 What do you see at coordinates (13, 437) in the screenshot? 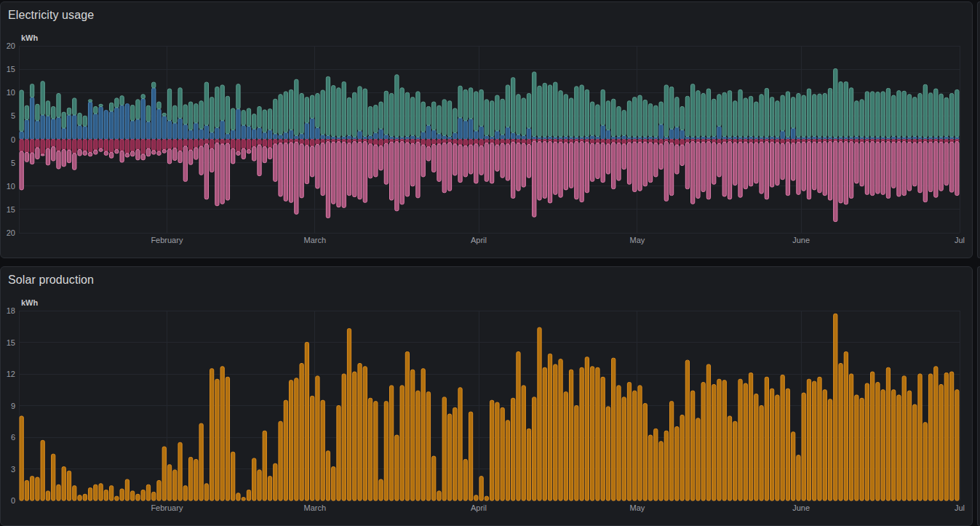
I see `svg-text: 6` at bounding box center [13, 437].